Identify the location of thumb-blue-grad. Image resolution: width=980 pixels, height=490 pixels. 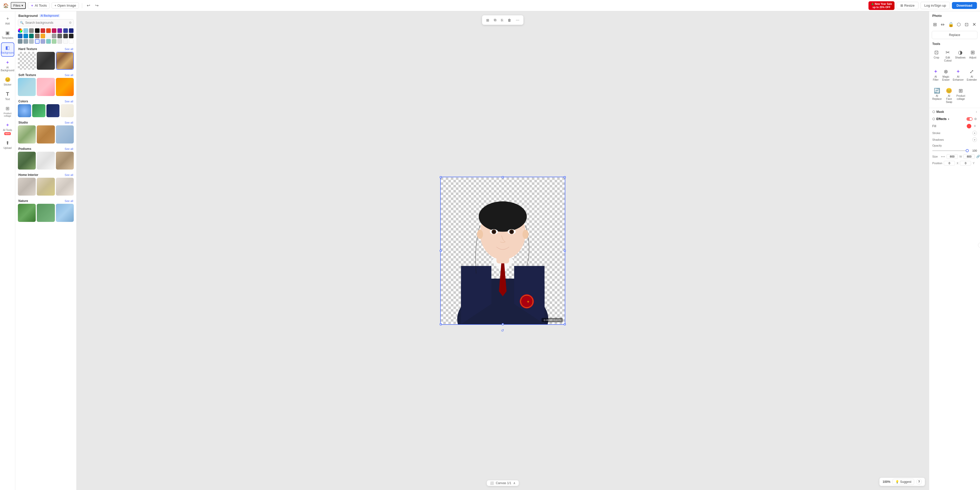
(24, 111).